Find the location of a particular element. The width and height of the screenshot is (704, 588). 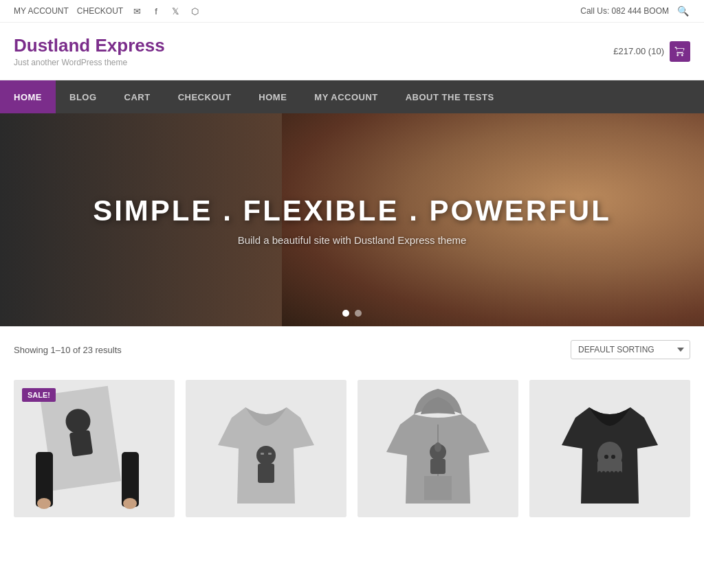

nav-item-cart: CART is located at coordinates (138, 97).